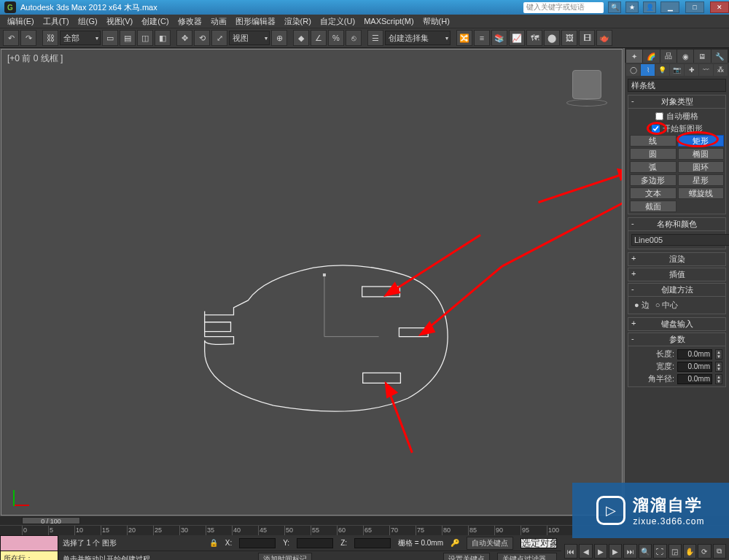  I want to click on keyfilter-button: 关键点过滤器..., so click(527, 557).